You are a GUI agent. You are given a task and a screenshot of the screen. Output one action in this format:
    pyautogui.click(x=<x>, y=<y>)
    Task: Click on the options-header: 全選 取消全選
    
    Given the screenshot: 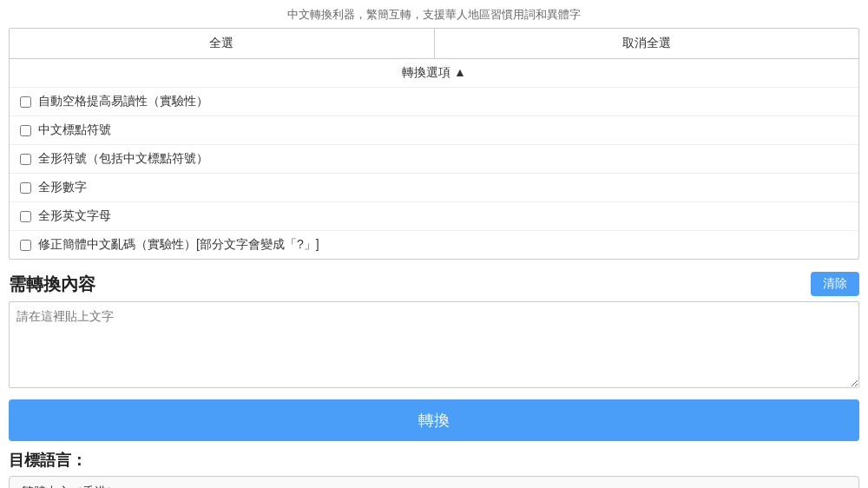 What is the action you would take?
    pyautogui.click(x=434, y=43)
    